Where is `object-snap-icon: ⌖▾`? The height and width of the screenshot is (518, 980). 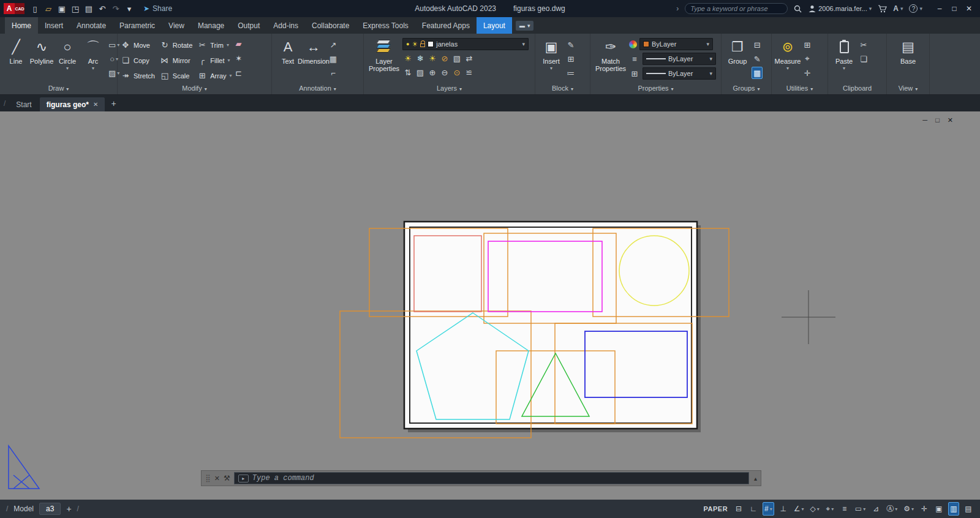 object-snap-icon: ⌖▾ is located at coordinates (830, 509).